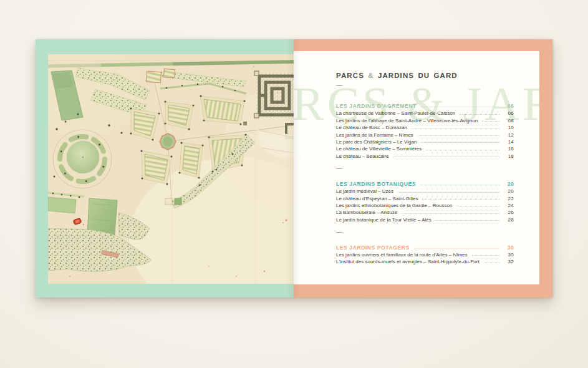 Image resolution: width=588 pixels, height=368 pixels. I want to click on title-part1: PARCS, so click(350, 75).